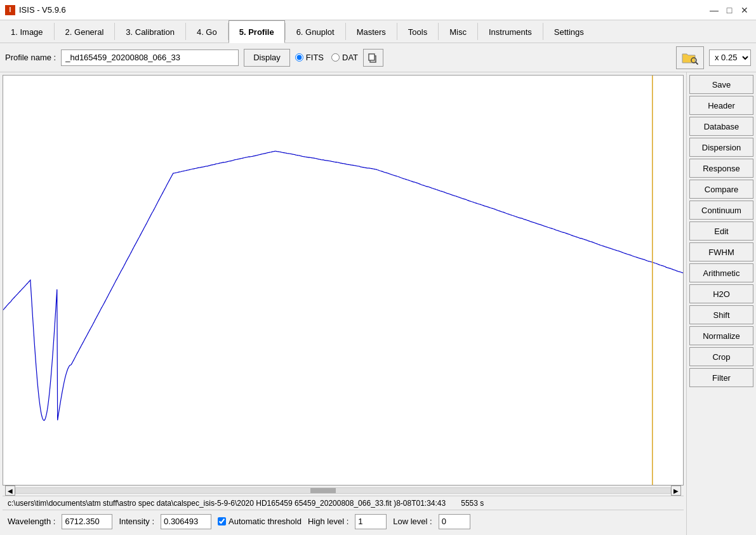  What do you see at coordinates (323, 491) in the screenshot?
I see `scroll-thumb` at bounding box center [323, 491].